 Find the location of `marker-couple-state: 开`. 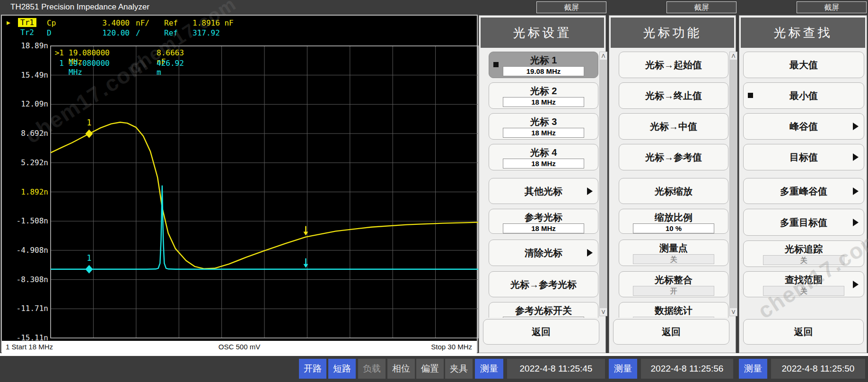

marker-couple-state: 开 is located at coordinates (674, 291).